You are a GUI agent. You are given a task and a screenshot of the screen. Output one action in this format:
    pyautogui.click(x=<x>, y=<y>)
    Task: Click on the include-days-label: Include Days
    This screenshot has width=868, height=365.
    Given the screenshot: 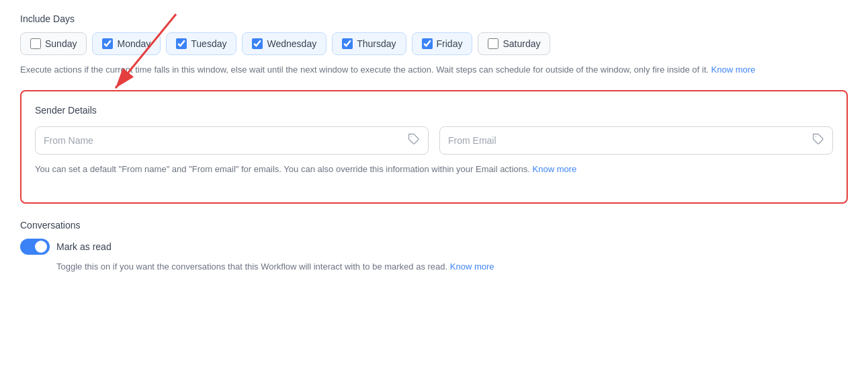 What is the action you would take?
    pyautogui.click(x=434, y=19)
    